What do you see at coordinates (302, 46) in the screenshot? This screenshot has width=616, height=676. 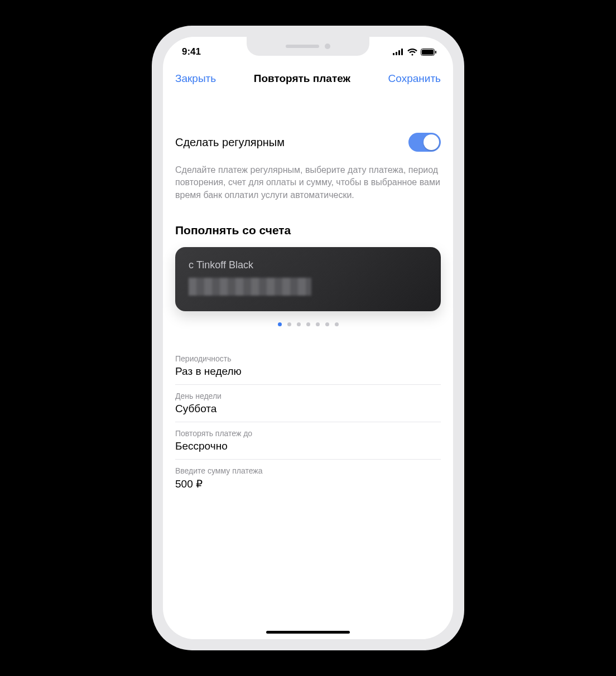 I see `speaker-slot` at bounding box center [302, 46].